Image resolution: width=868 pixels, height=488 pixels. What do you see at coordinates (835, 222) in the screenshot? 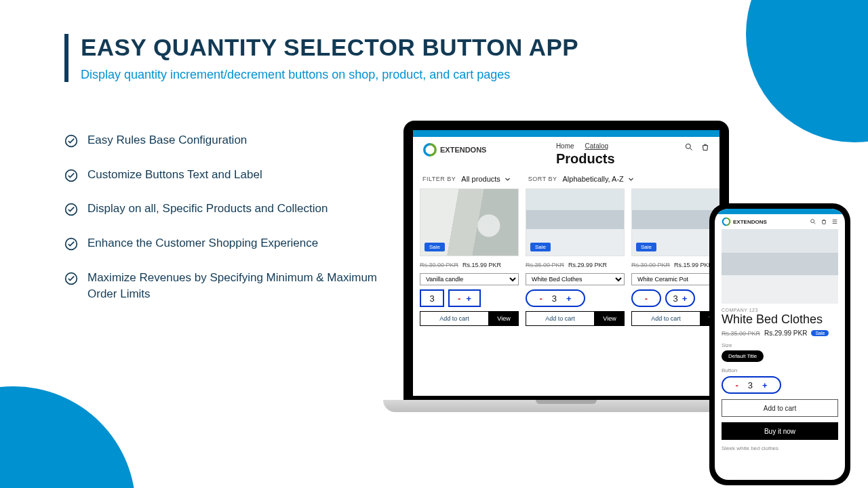
I see `menu-icon` at bounding box center [835, 222].